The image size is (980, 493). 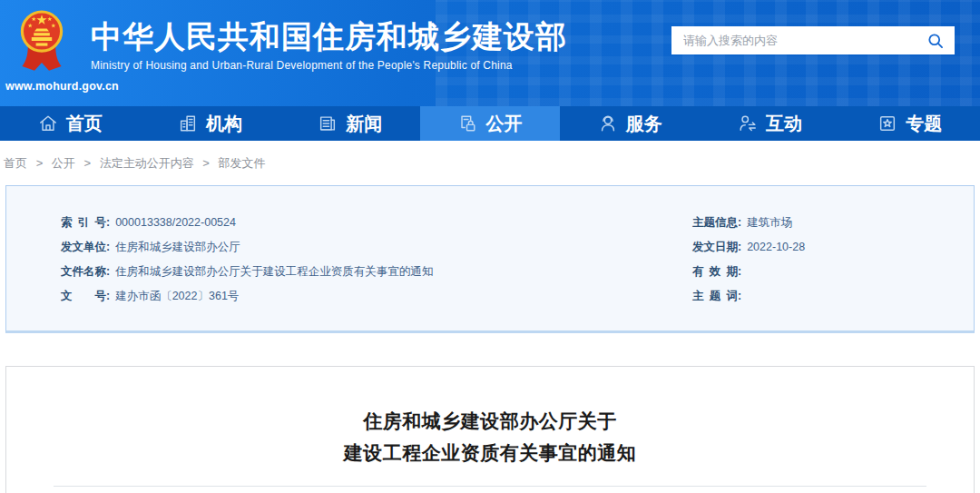 I want to click on document-title: 住房和城乡建设部办公厅关于 建设工程企业资质有关事宜的通知, so click(x=490, y=437).